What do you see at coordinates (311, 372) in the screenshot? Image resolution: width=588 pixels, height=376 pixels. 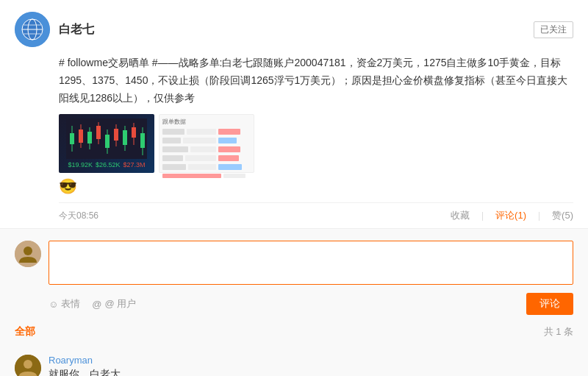 I see `comment-text: 就服你，白老大` at bounding box center [311, 372].